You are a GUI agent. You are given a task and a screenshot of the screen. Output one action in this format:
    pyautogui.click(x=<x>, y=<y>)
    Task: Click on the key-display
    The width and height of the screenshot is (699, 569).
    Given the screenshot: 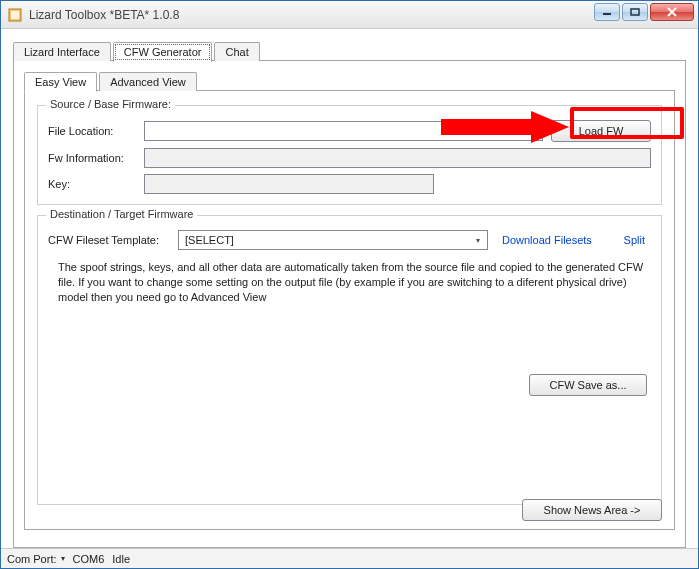 What is the action you would take?
    pyautogui.click(x=289, y=184)
    